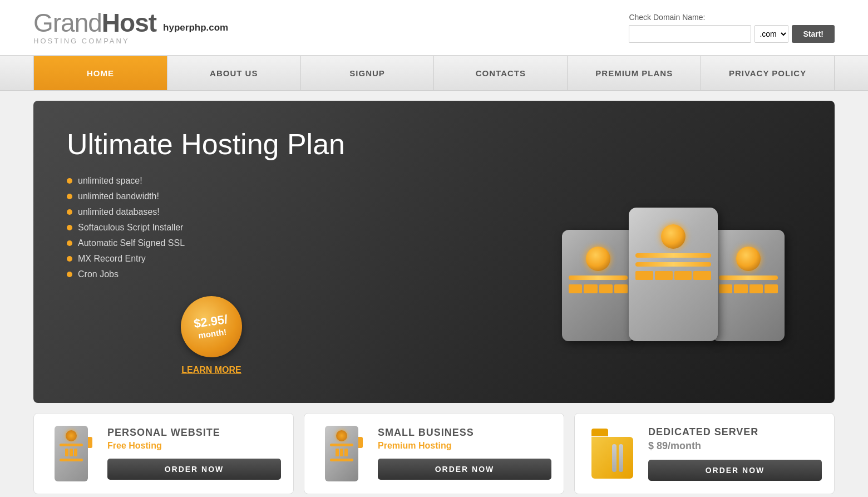 The width and height of the screenshot is (868, 497). I want to click on server-eye-left, so click(598, 259).